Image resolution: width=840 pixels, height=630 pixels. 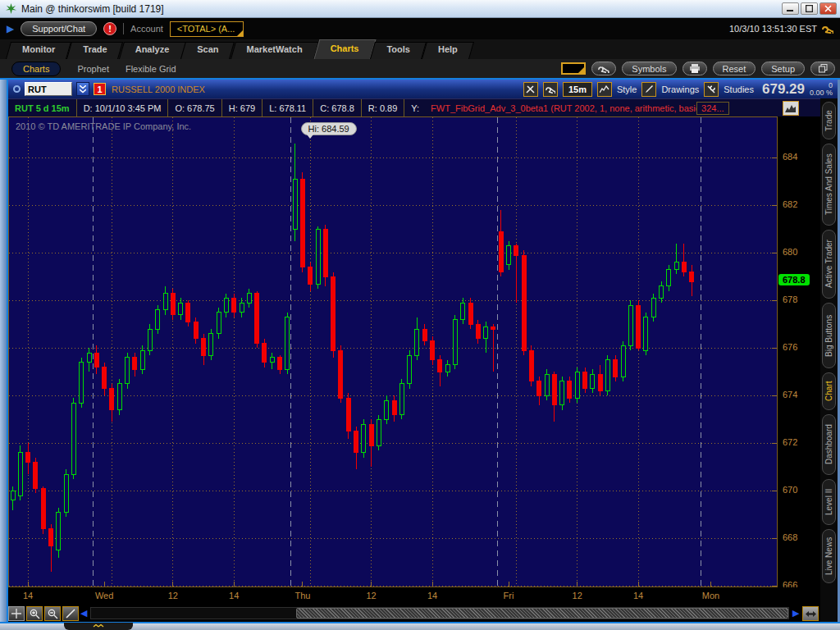 I want to click on zoom-out-button, so click(x=52, y=614).